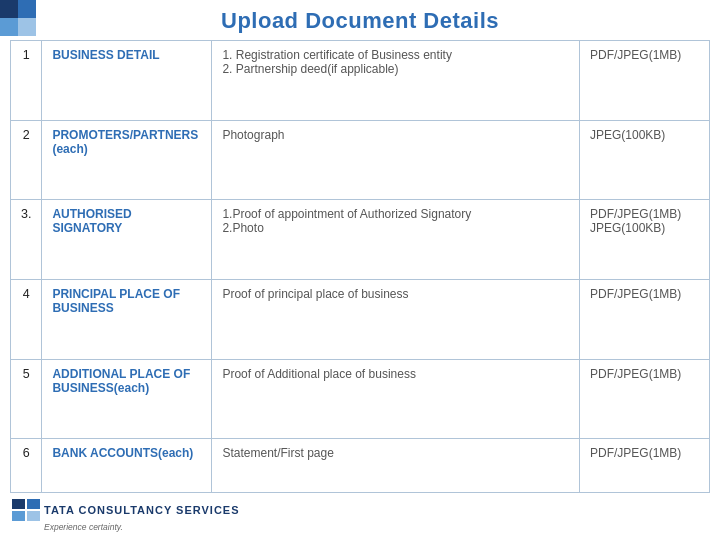  I want to click on row-category: ADDITIONAL PLACE OFBUSINESS(each), so click(127, 399).